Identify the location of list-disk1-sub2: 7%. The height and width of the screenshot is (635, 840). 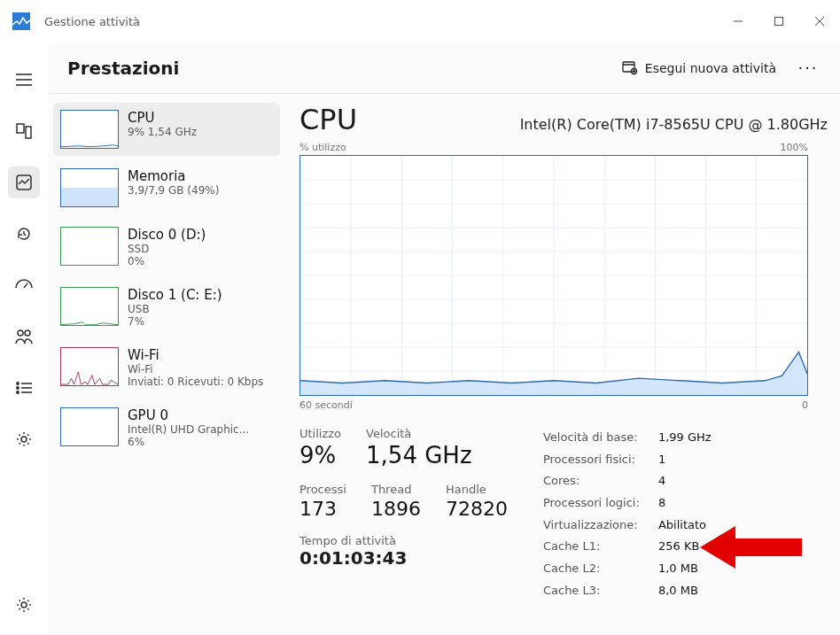
(175, 321).